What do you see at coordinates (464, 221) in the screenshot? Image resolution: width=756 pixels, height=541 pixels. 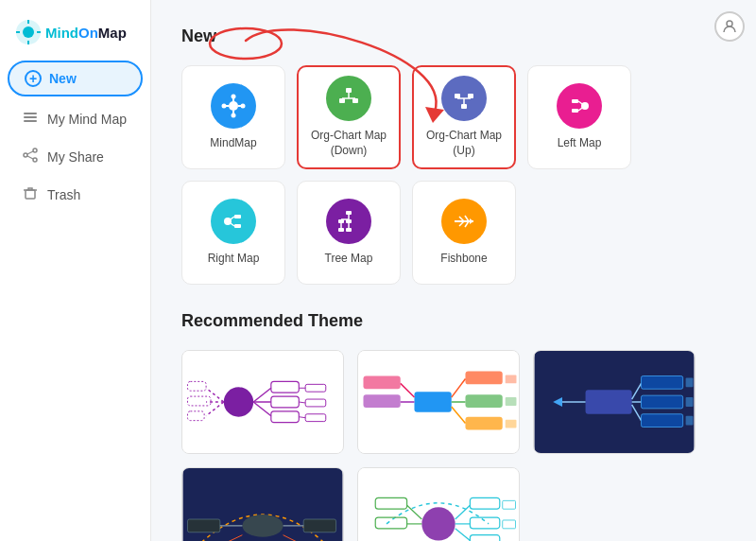 I see `fishbone-icon` at bounding box center [464, 221].